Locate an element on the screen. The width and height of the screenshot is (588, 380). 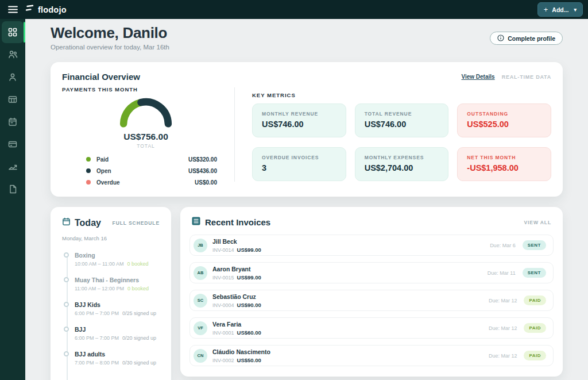
event-name: Muay Thai - Beginners is located at coordinates (117, 280).